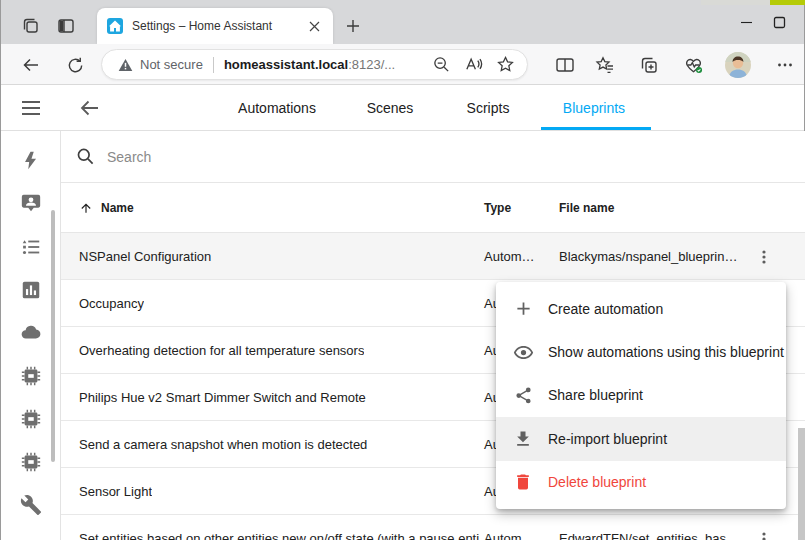 The height and width of the screenshot is (540, 805). Describe the element at coordinates (523, 482) in the screenshot. I see `trash-icon` at that location.